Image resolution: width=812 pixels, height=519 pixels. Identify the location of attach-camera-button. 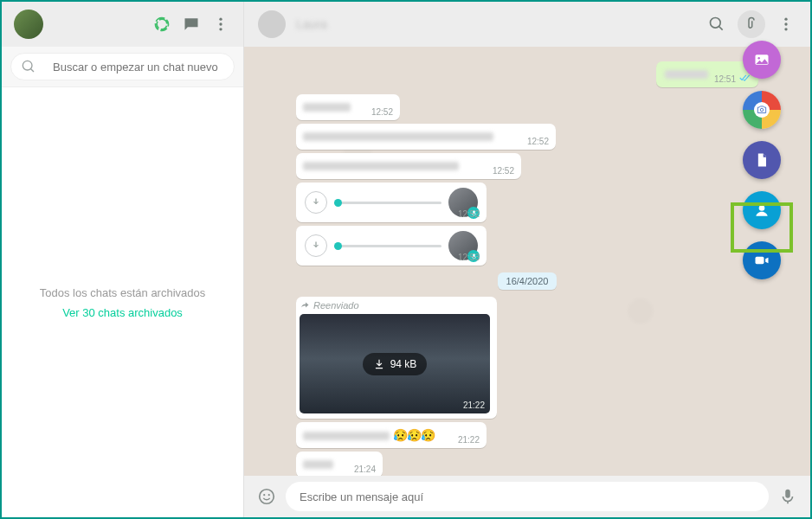
(762, 110).